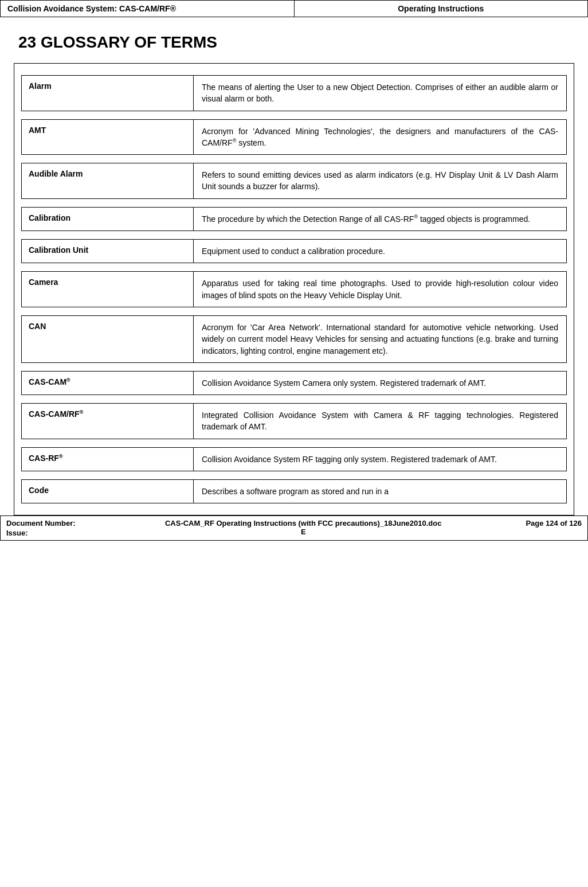  What do you see at coordinates (380, 421) in the screenshot?
I see `glossary-definition: Integrated Collision Avoidance System wi…` at bounding box center [380, 421].